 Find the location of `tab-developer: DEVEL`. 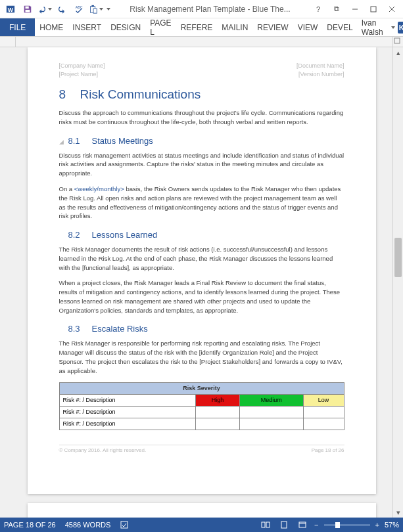

tab-developer: DEVEL is located at coordinates (339, 28).